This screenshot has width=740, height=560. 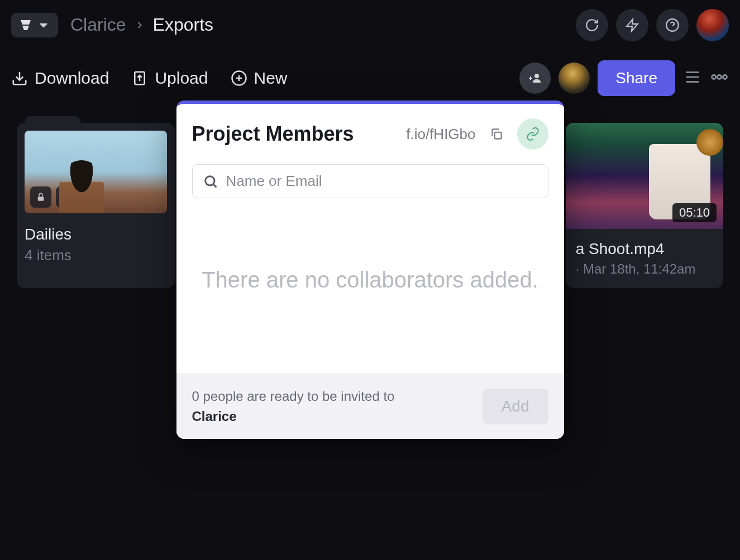 I want to click on footer-prefix: 0 people are ready to be invited to, so click(x=294, y=396).